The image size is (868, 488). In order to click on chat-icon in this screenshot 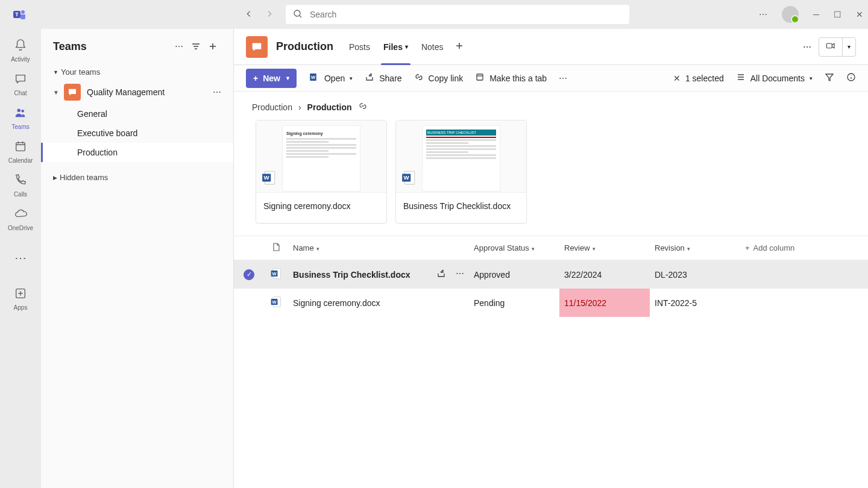, I will do `click(20, 81)`.